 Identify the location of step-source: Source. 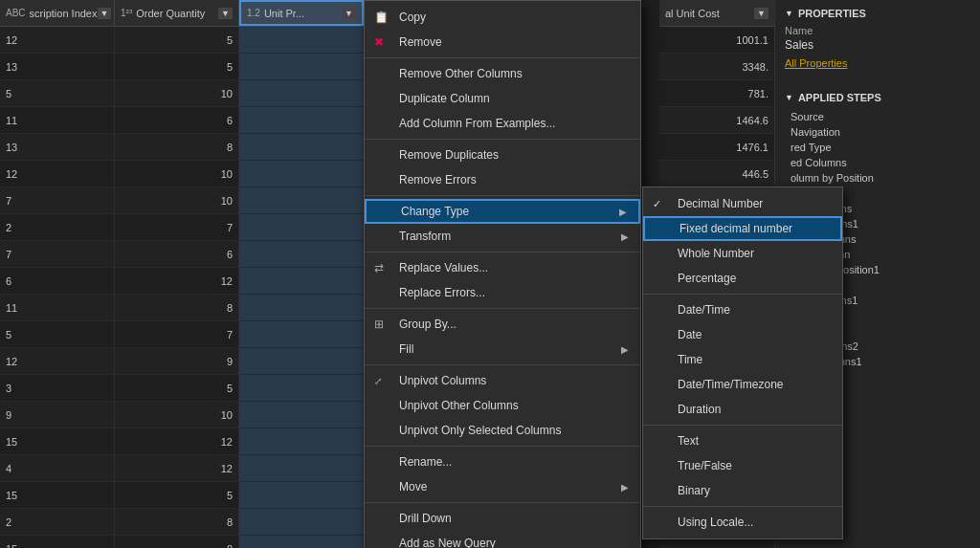
(878, 117).